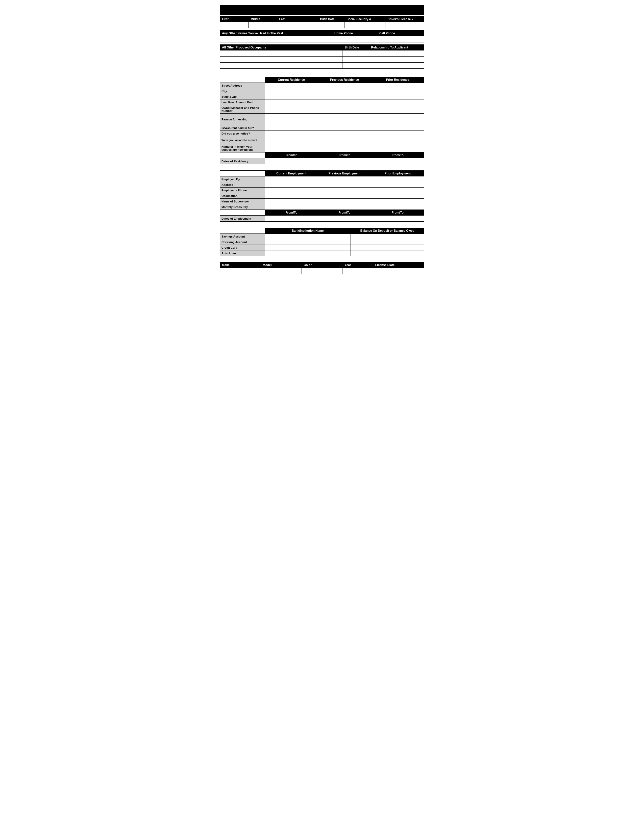 The image size is (644, 833). I want to click on bank-autoloan-name, so click(308, 253).